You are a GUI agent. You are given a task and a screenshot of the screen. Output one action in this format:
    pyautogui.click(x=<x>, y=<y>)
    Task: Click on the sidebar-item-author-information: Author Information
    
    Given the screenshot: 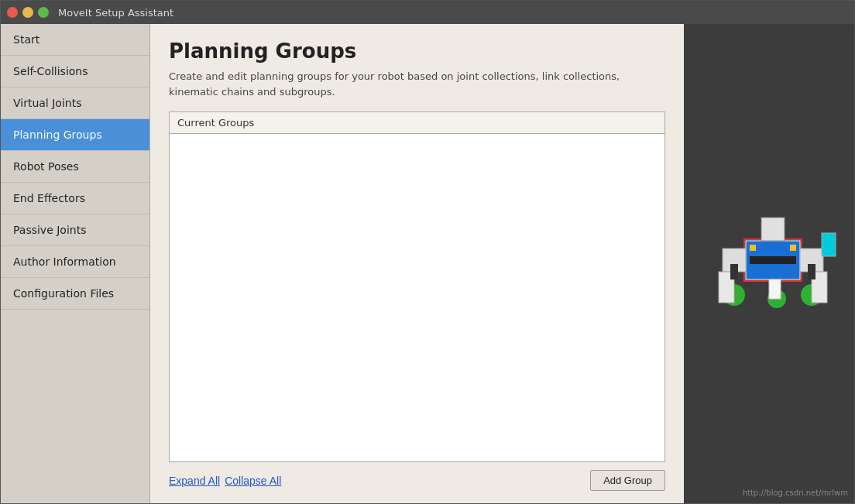 What is the action you would take?
    pyautogui.click(x=75, y=262)
    